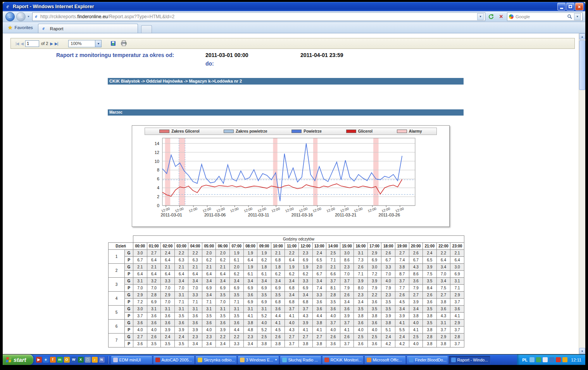  I want to click on zoom-value: 100%, so click(76, 43).